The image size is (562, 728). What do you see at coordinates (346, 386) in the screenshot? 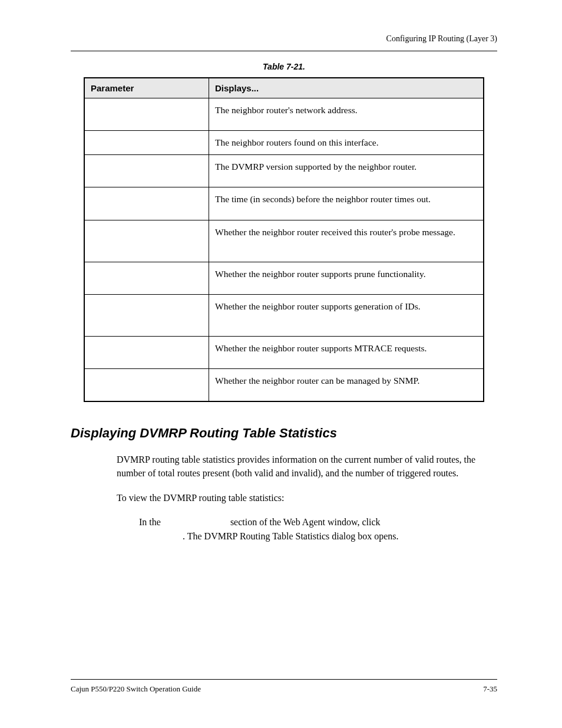
I see `disp-cell: Whether the neighbor router can be manag…` at bounding box center [346, 386].